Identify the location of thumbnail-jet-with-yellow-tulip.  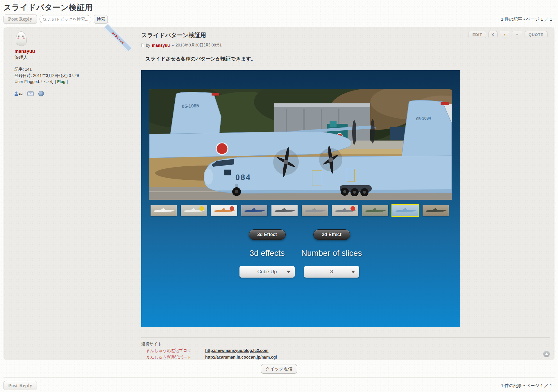
(194, 211).